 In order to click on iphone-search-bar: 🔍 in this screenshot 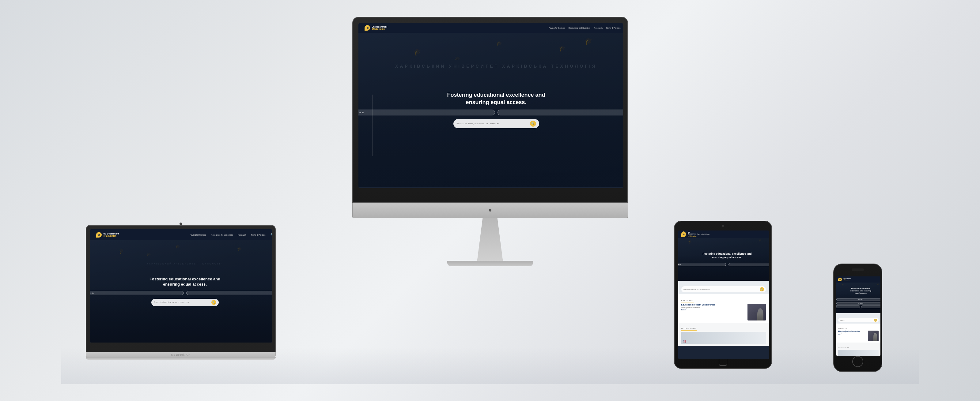, I will do `click(858, 320)`.